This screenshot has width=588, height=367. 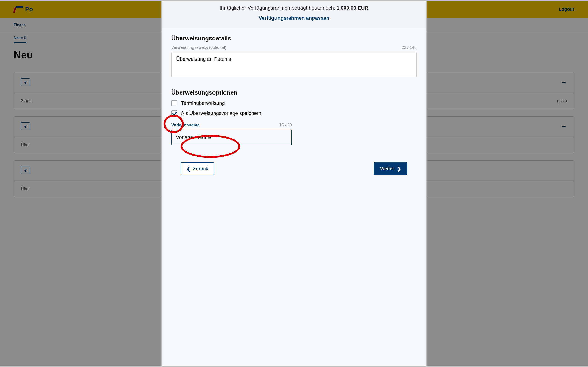 I want to click on template-name-label: Vorlagenname, so click(x=185, y=125).